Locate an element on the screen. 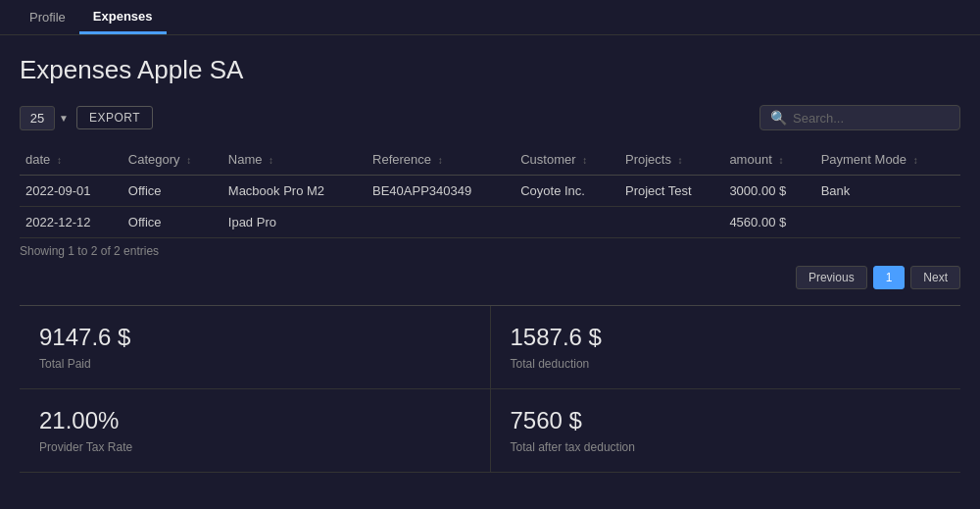  per-page-select: 25 ▼ is located at coordinates (44, 118).